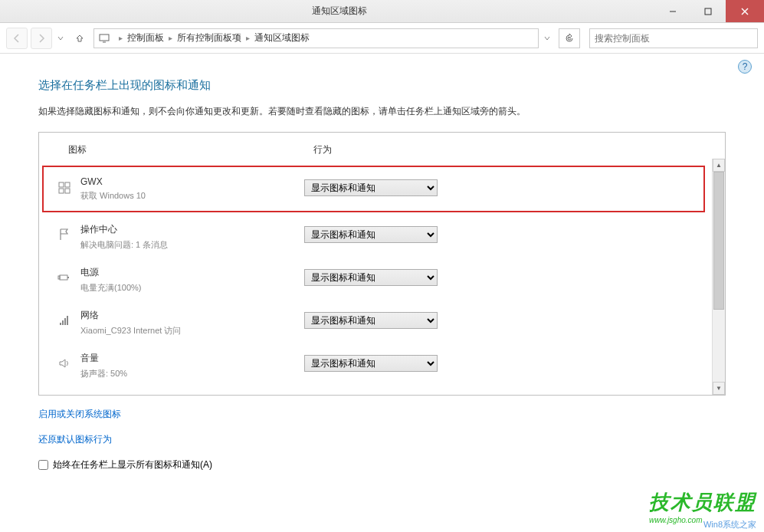 Image resolution: width=764 pixels, height=532 pixels. Describe the element at coordinates (382, 366) in the screenshot. I see `notification-item-volume: 音量 扬声器: 50% 显示图标和通知` at that location.